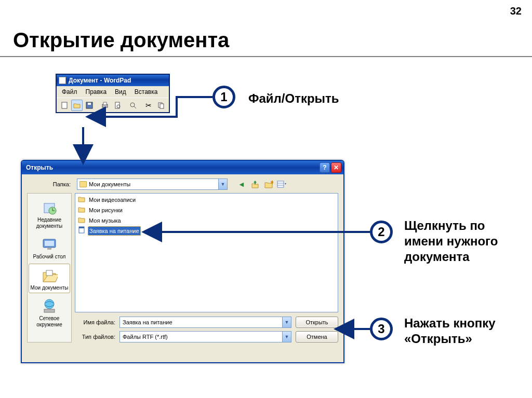 This screenshot has height=398, width=532. Describe the element at coordinates (49, 244) in the screenshot. I see `desktop-icon` at that location.